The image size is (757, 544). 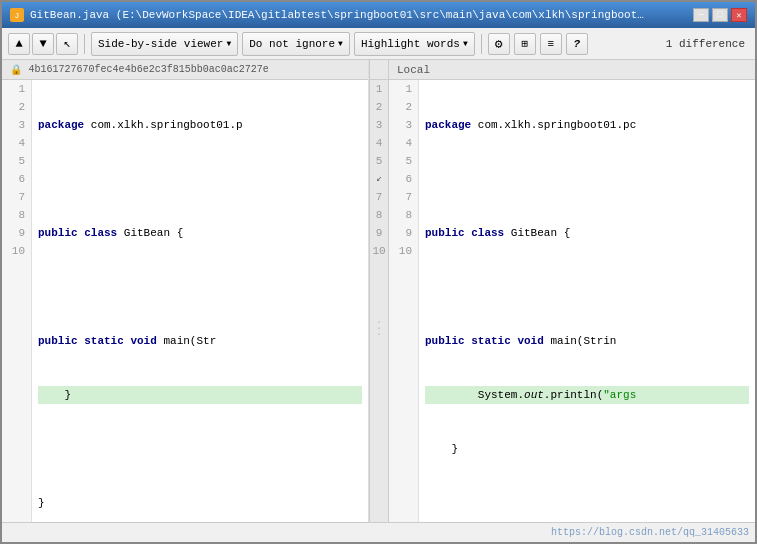 What do you see at coordinates (414, 44) in the screenshot?
I see `highlight-dropdown: Highlight words ▼` at bounding box center [414, 44].